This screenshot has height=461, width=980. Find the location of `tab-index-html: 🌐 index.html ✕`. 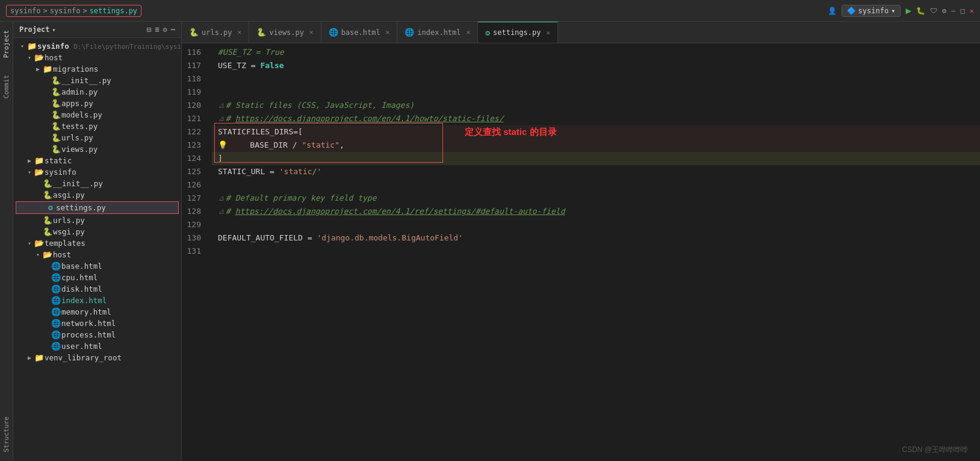

tab-index-html: 🌐 index.html ✕ is located at coordinates (438, 33).